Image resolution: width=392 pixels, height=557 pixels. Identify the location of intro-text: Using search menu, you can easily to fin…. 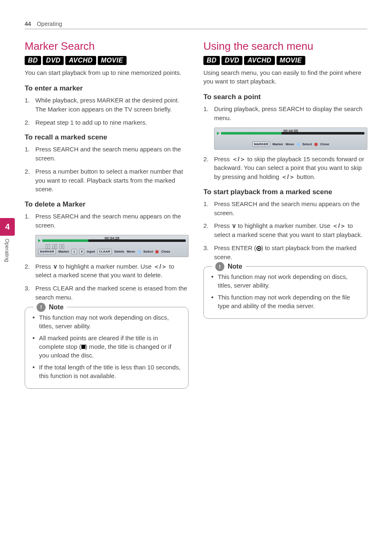
(285, 77).